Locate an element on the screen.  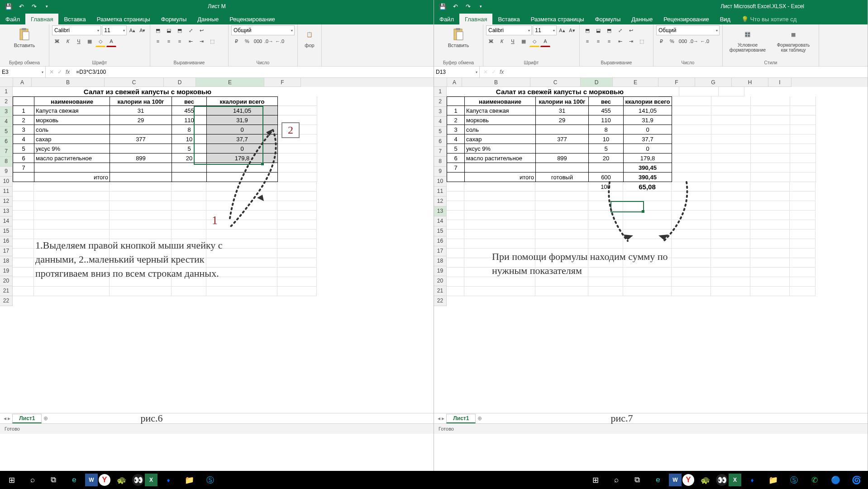
fx-icon: fx is located at coordinates (68, 72).